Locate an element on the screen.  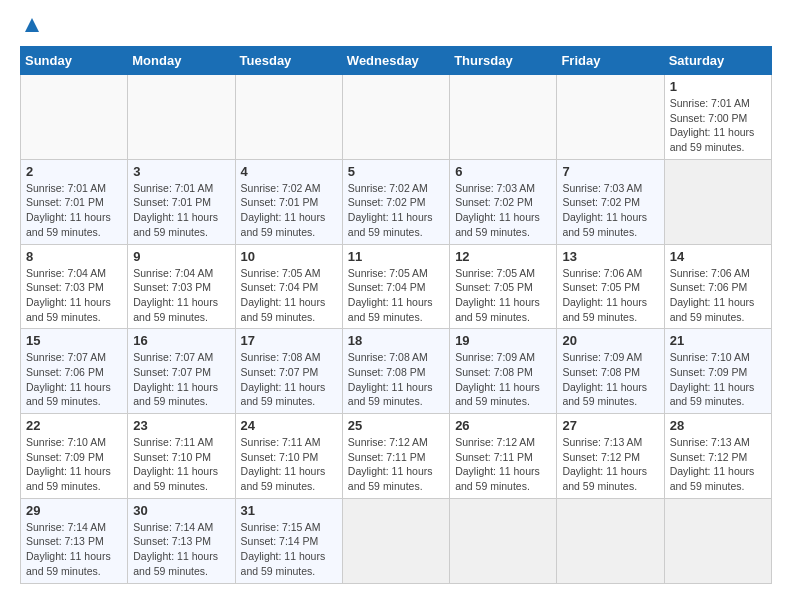
day-info: Sunrise: 7:06 AMSunset: 7:06 PMDaylight:… is located at coordinates (718, 296).